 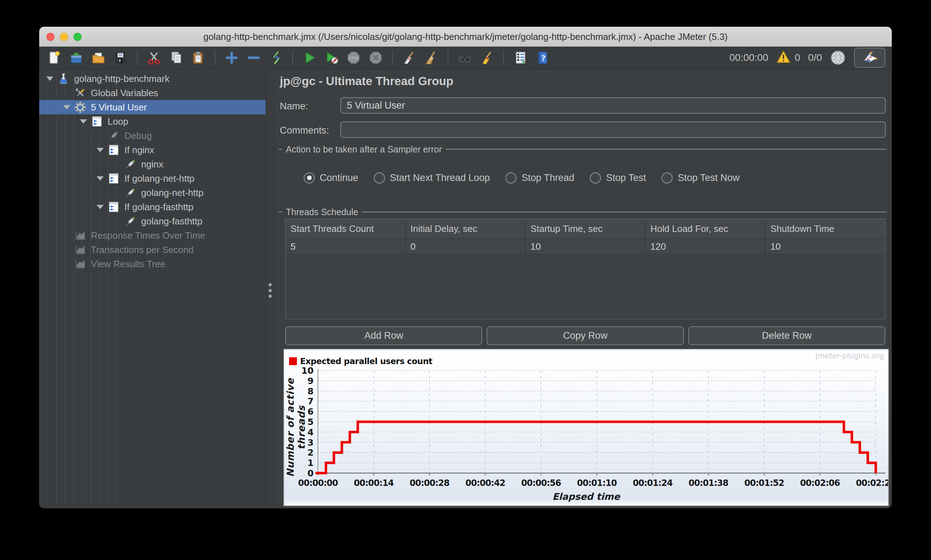 What do you see at coordinates (432, 178) in the screenshot?
I see `radio-start-next-thread-loop: Start Next Thread Loop` at bounding box center [432, 178].